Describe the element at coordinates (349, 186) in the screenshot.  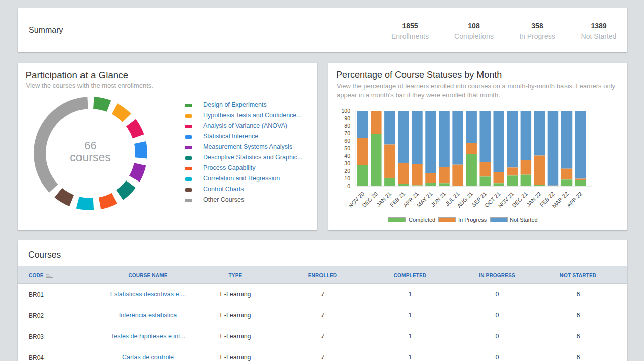
I see `svg-text: 0` at that location.